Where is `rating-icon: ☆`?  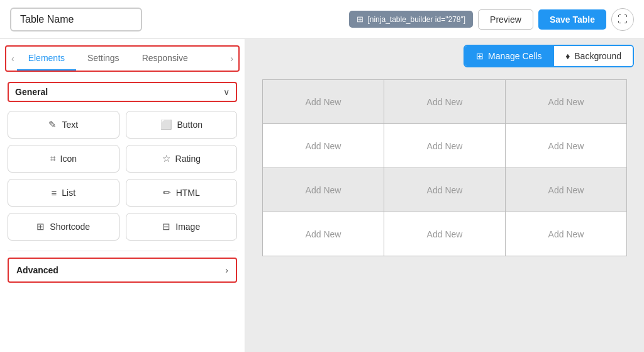
rating-icon: ☆ is located at coordinates (166, 159).